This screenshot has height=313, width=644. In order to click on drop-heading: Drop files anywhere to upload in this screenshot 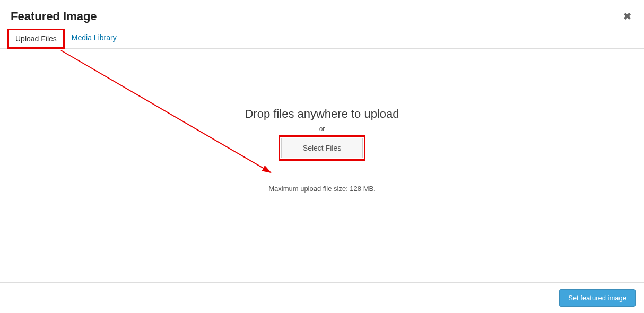, I will do `click(321, 114)`.